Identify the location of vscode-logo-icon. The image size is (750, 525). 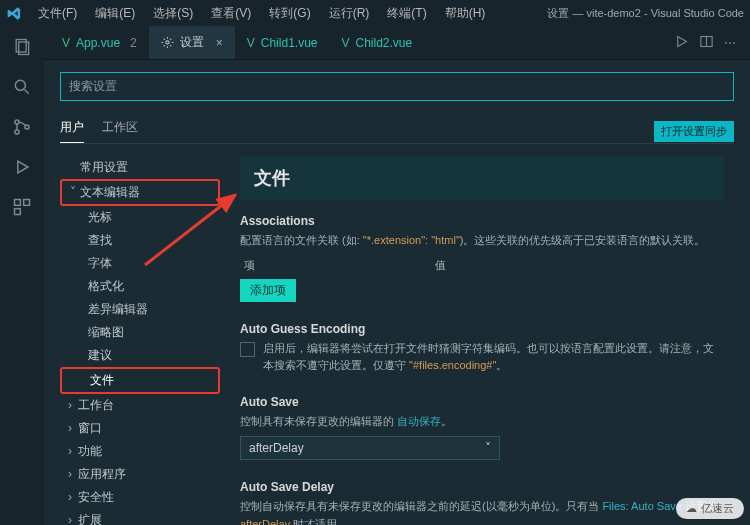
(14, 13).